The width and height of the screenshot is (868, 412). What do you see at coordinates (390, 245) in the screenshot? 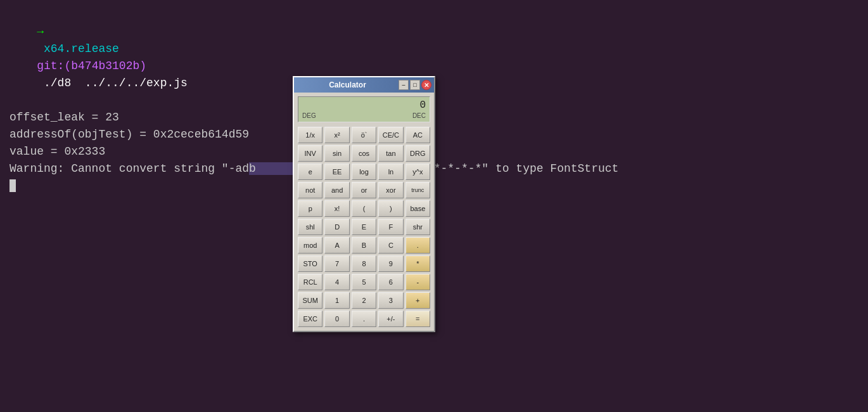
I see `btn-c: C` at bounding box center [390, 245].